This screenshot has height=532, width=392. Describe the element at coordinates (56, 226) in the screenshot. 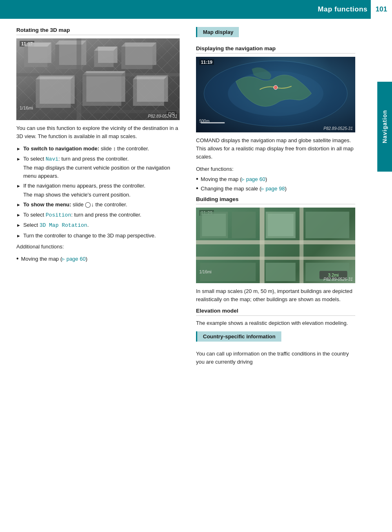

I see `instruction-6-text: Select 3D Map Rotation.` at that location.